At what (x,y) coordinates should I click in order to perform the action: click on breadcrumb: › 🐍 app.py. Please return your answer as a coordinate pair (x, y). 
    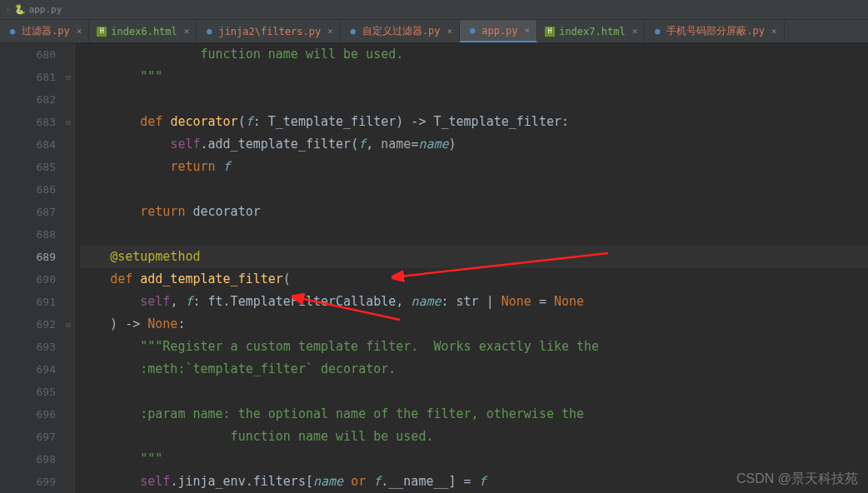
    Looking at the image, I should click on (33, 10).